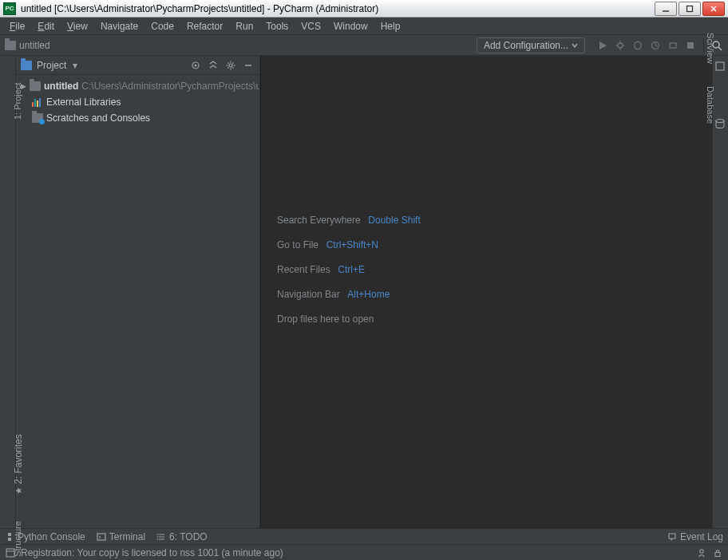  Describe the element at coordinates (75, 65) in the screenshot. I see `project-view-chevron-icon: ▾` at that location.